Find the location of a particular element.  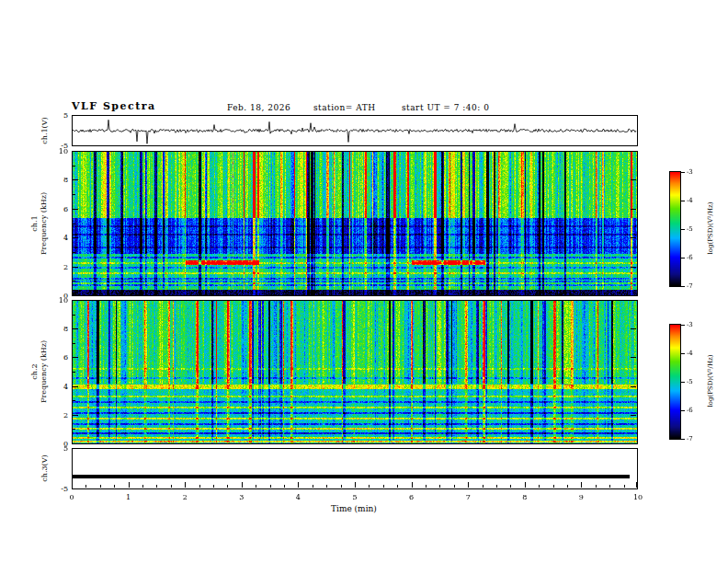

y-tick-label: 10 is located at coordinates (54, 300).